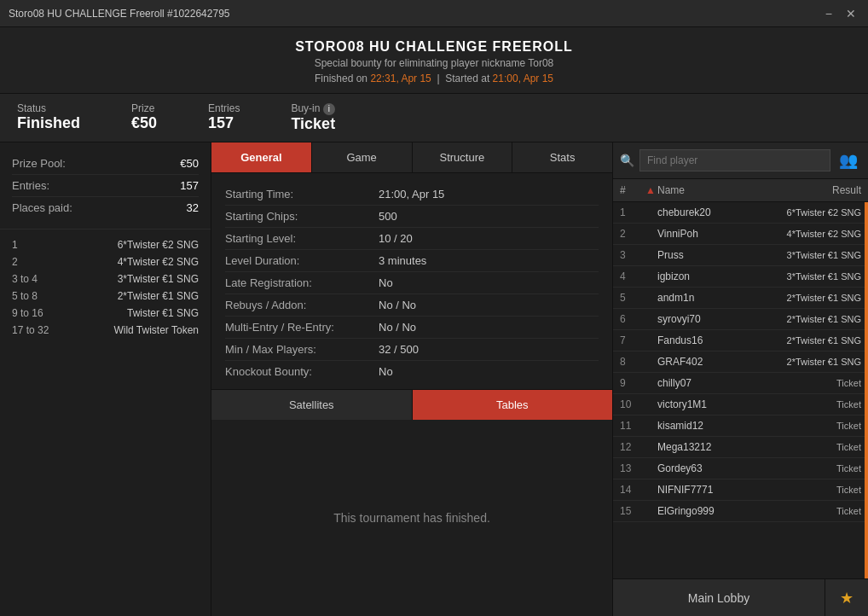 The height and width of the screenshot is (616, 868). Describe the element at coordinates (159, 296) in the screenshot. I see `payout-prize: 2*Twister €1 SNG` at that location.